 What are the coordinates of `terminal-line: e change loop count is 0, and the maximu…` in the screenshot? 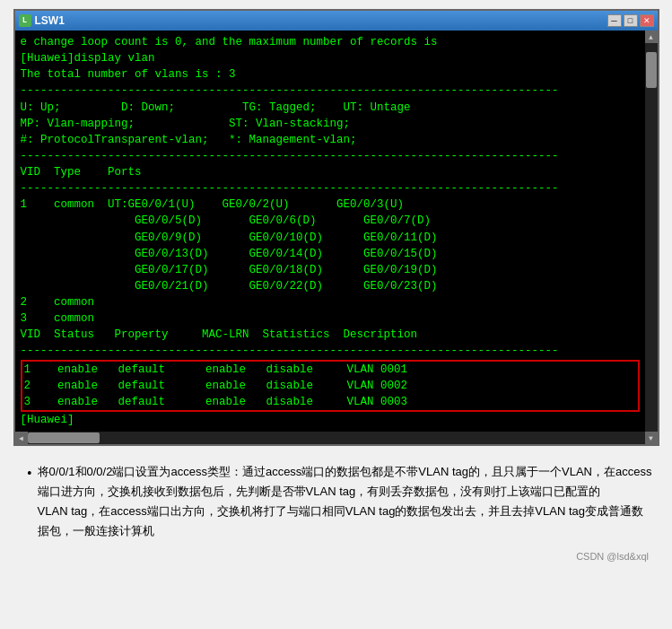 It's located at (330, 42).